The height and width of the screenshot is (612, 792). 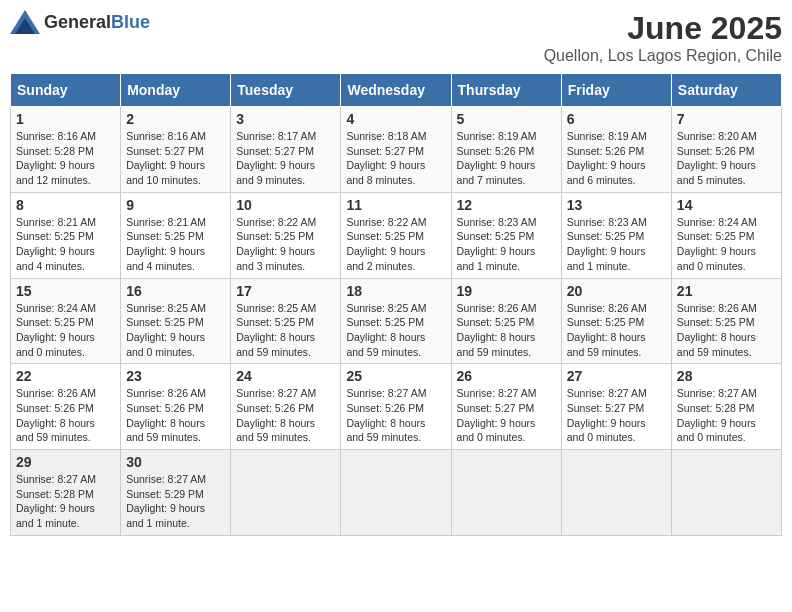 I want to click on table-row: 26Sunrise: 8:27 AMSunset: 5:27 PMDayligh…, so click(x=506, y=407).